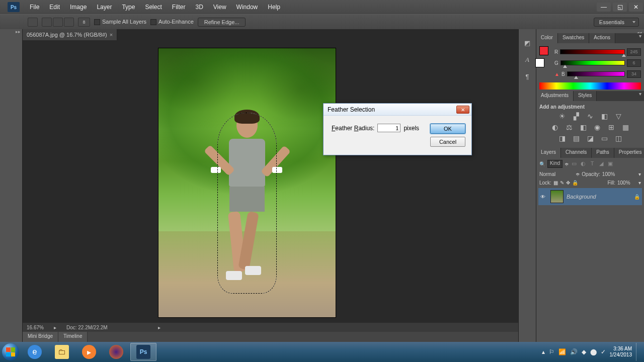 Image resolution: width=644 pixels, height=362 pixels. What do you see at coordinates (555, 164) in the screenshot?
I see `filter-kind-select: Kind` at bounding box center [555, 164].